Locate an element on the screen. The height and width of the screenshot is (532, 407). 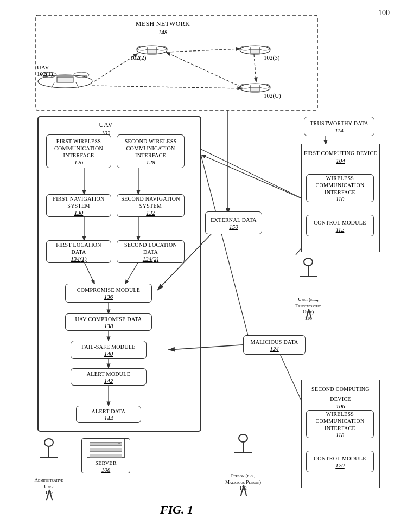
malicious-data-box: Malicious Data 124 is located at coordinates (275, 345).